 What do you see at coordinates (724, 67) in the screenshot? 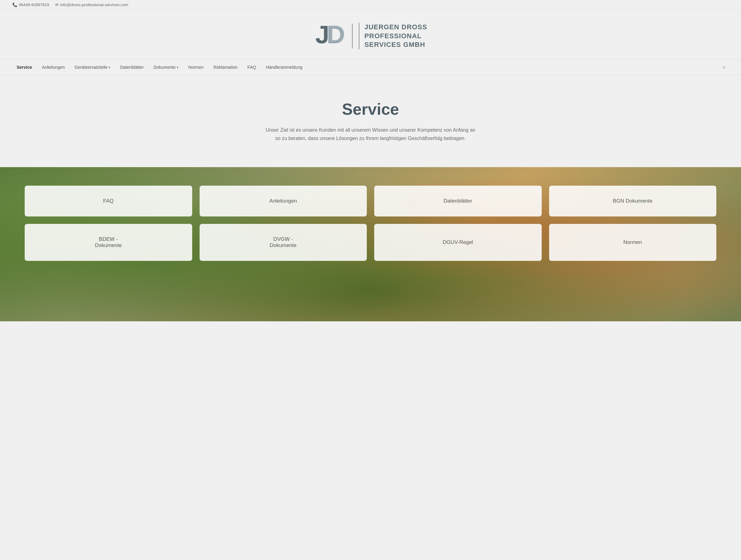
I see `search-button: ○` at bounding box center [724, 67].